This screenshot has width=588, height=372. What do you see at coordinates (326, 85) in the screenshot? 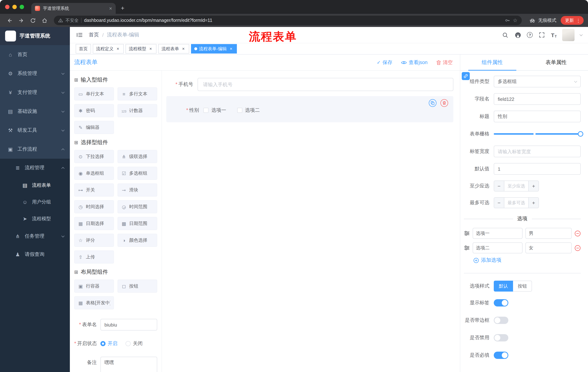
I see `phone-input` at bounding box center [326, 85].